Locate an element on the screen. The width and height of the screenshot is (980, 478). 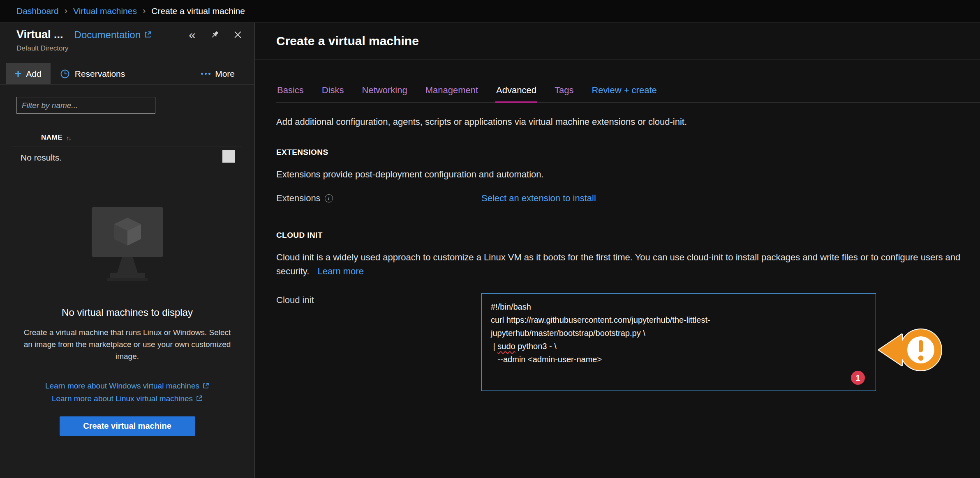
breadcrumb: Dashboard › Virtual machines › Create a … is located at coordinates (490, 11).